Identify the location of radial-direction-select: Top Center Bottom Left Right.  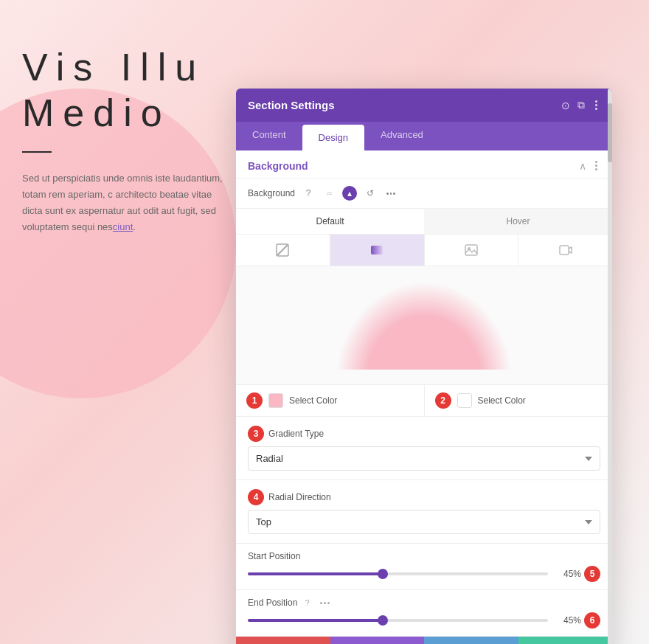
(424, 522).